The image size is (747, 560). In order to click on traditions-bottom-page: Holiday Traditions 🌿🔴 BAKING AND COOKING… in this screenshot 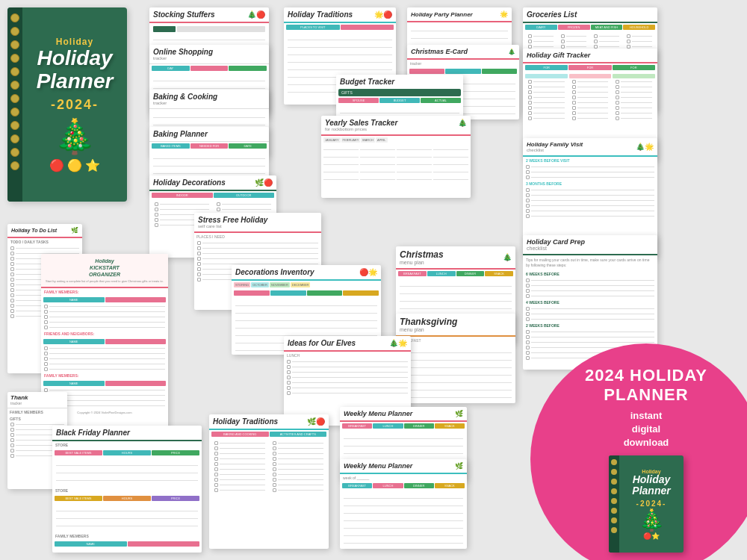, I will do `click(269, 482)`.